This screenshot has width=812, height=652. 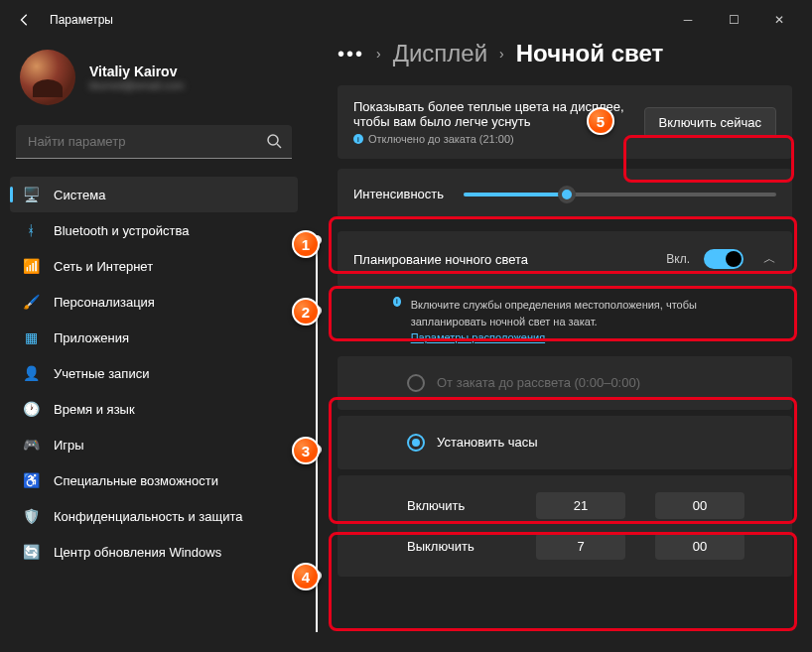 What do you see at coordinates (31, 195) in the screenshot?
I see `nav-icon: 🖥️` at bounding box center [31, 195].